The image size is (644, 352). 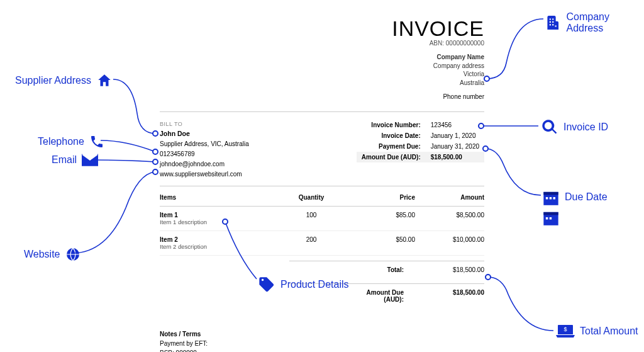 I want to click on globe-icon, so click(x=73, y=254).